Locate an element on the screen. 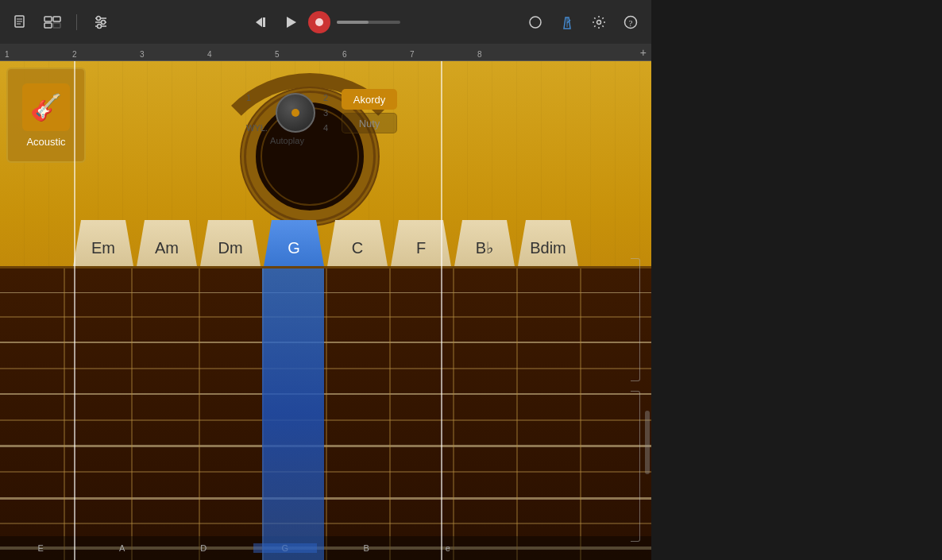 This screenshot has height=560, width=942. autoplay-pos3: 3 is located at coordinates (326, 113).